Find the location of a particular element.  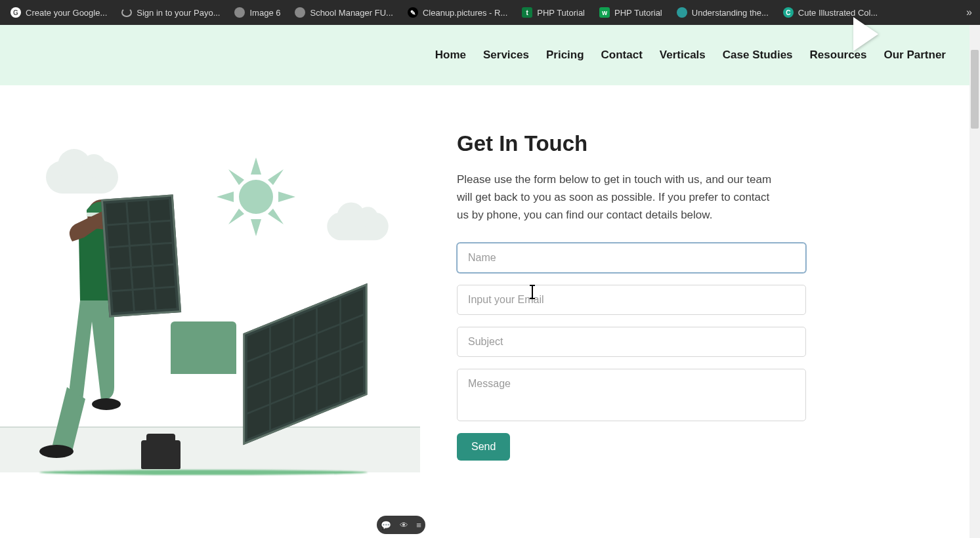

nav-home: Home is located at coordinates (450, 55).